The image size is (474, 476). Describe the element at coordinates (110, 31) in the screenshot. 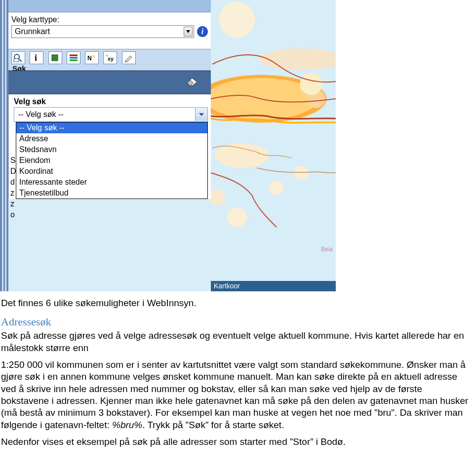

I see `maptype-section: Velg karttype: Grunnkart` at that location.